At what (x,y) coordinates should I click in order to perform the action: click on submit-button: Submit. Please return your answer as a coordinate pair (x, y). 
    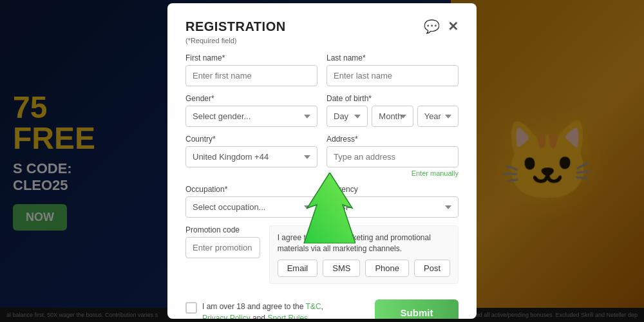
    Looking at the image, I should click on (417, 309).